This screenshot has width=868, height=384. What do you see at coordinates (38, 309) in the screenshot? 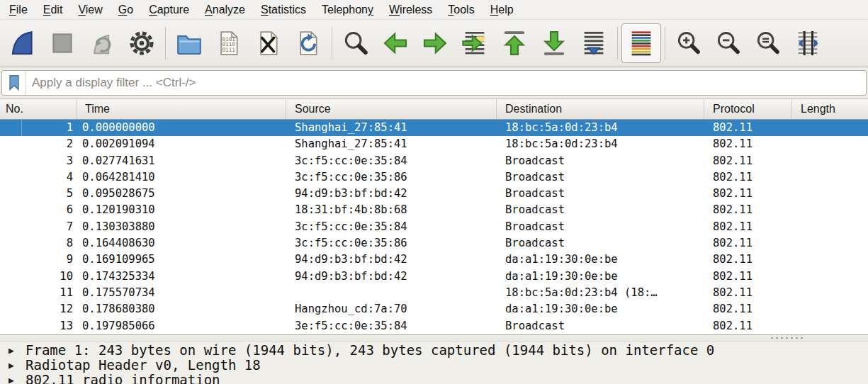
I see `cell-no: 12` at bounding box center [38, 309].